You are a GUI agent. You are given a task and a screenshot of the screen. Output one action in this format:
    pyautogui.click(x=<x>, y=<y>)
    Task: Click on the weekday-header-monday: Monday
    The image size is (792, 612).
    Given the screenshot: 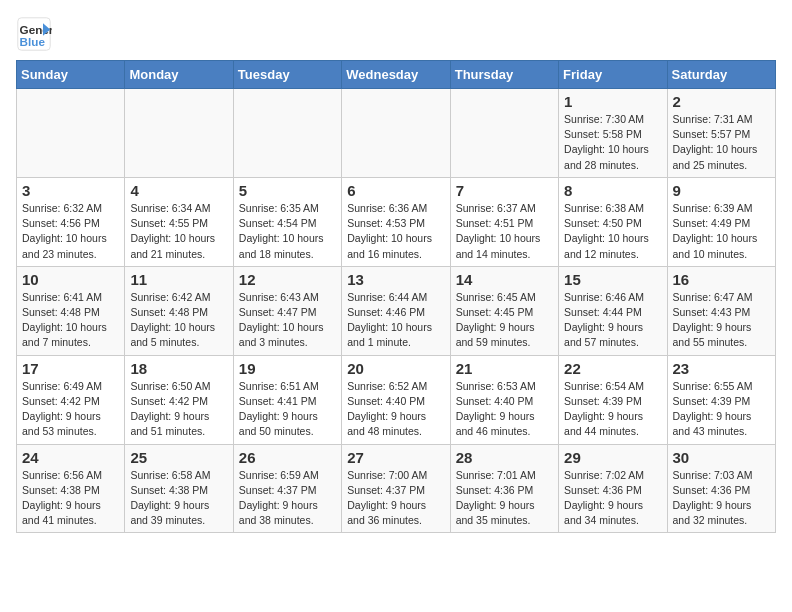 What is the action you would take?
    pyautogui.click(x=179, y=75)
    